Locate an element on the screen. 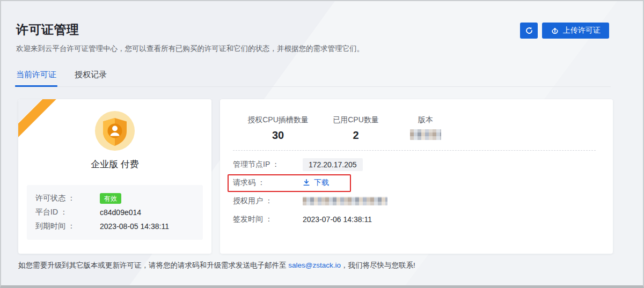 Image resolution: width=644 pixels, height=288 pixels. issue-time-value: 2023-07-06 14:38:11 is located at coordinates (337, 219).